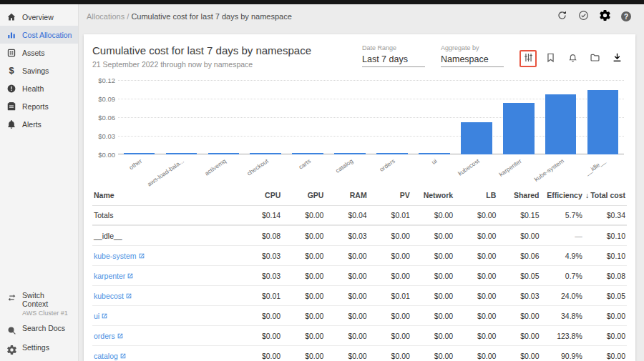  I want to click on column-header-cpu: CPU, so click(260, 195).